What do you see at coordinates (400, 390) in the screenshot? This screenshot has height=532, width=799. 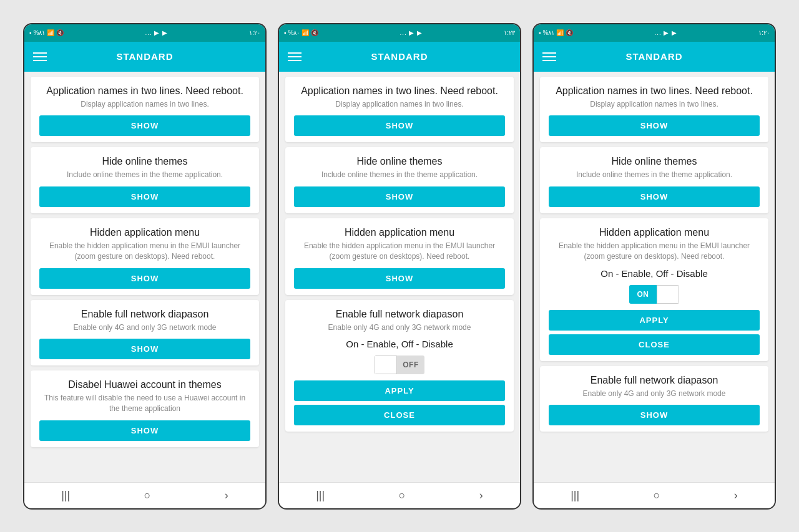 I see `apply-button-2: APPLY` at bounding box center [400, 390].